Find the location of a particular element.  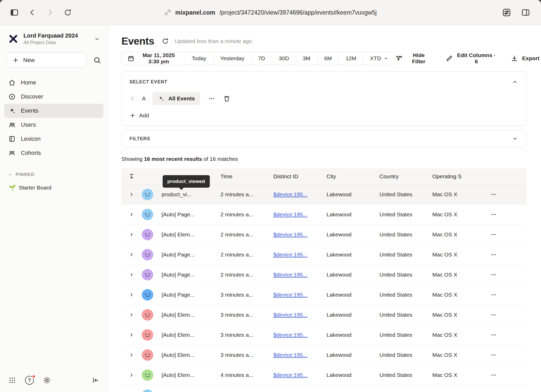

range-7d: 7D is located at coordinates (261, 58).